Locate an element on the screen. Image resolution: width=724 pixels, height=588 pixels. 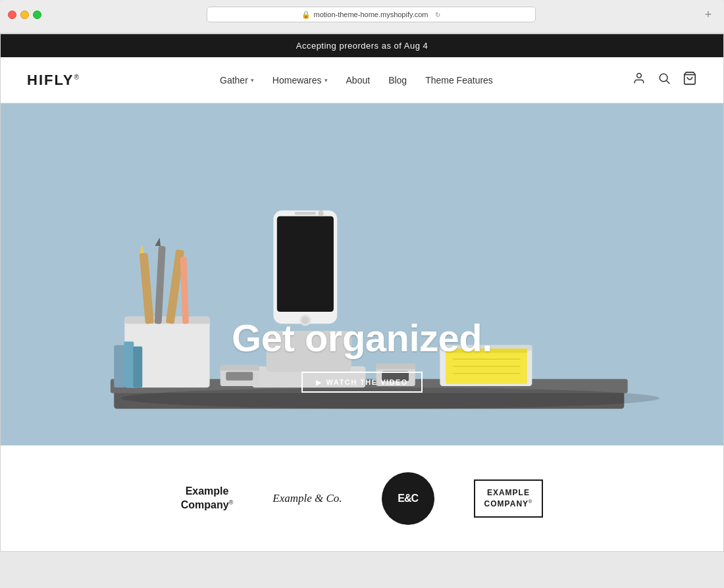
main-nav: Gather ▾ Homewares ▾ About Blog Theme Fe… is located at coordinates (357, 80).